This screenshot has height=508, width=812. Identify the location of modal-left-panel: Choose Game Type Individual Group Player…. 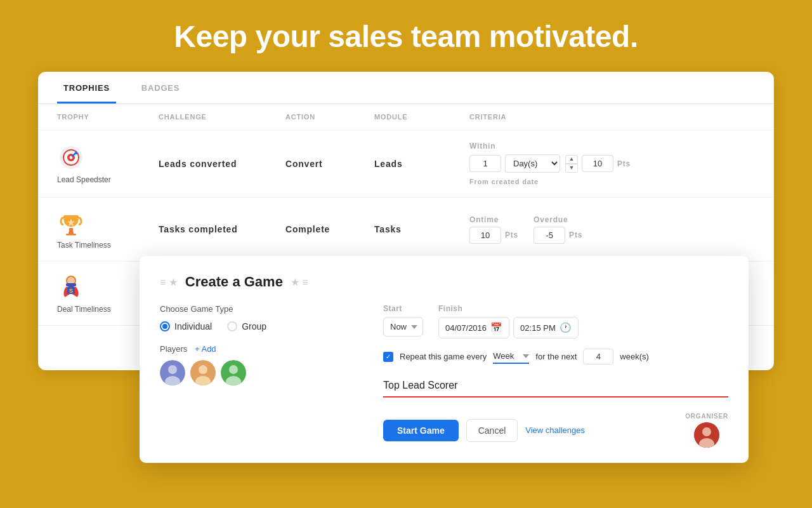
(261, 376).